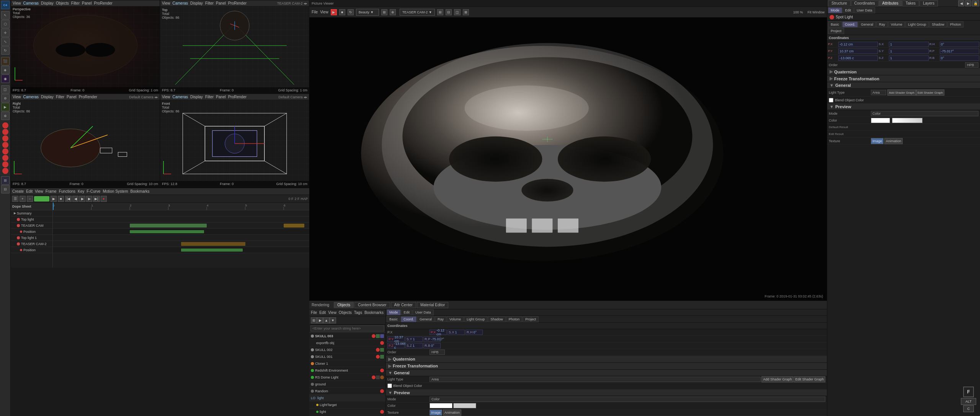  Describe the element at coordinates (831, 100) in the screenshot. I see `rp-blend-checkbox` at that location.